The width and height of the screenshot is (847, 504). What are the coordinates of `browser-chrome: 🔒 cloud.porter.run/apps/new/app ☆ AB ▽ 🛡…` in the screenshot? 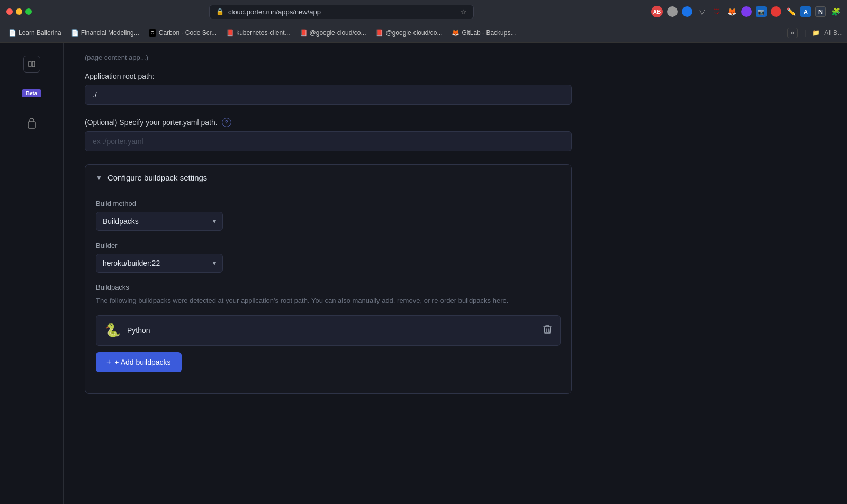 It's located at (424, 21).